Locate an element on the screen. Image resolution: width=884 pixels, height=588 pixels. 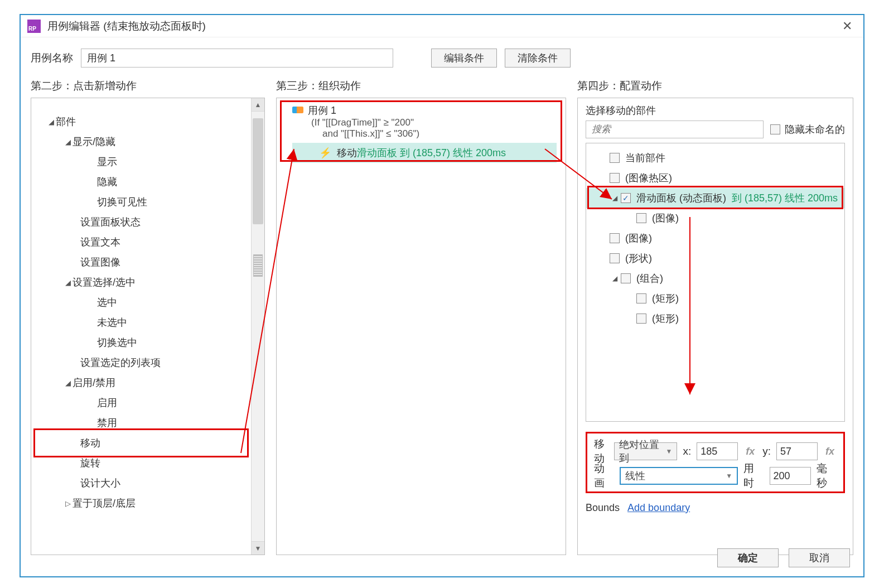
edit-condition-button: 编辑条件 is located at coordinates (464, 58).